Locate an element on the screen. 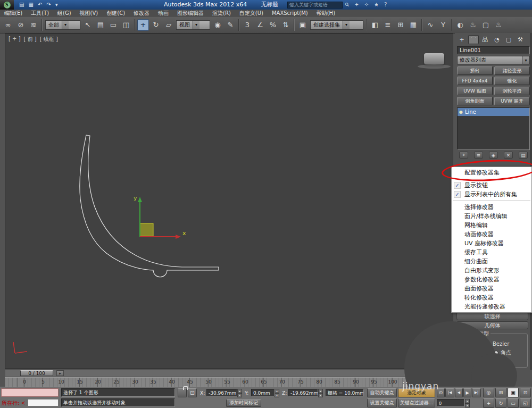 This screenshot has height=408, width=532. modifier-button-extrude: 挤出 is located at coordinates (475, 71).